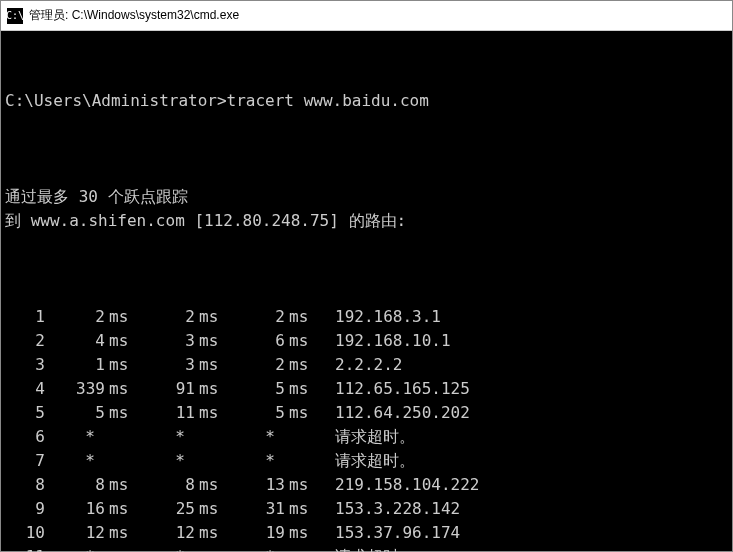  I want to click on hop-rtt2: 25, so click(165, 509).